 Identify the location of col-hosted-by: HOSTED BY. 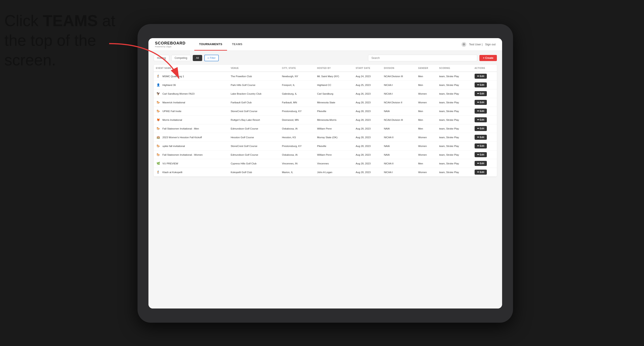
(334, 68).